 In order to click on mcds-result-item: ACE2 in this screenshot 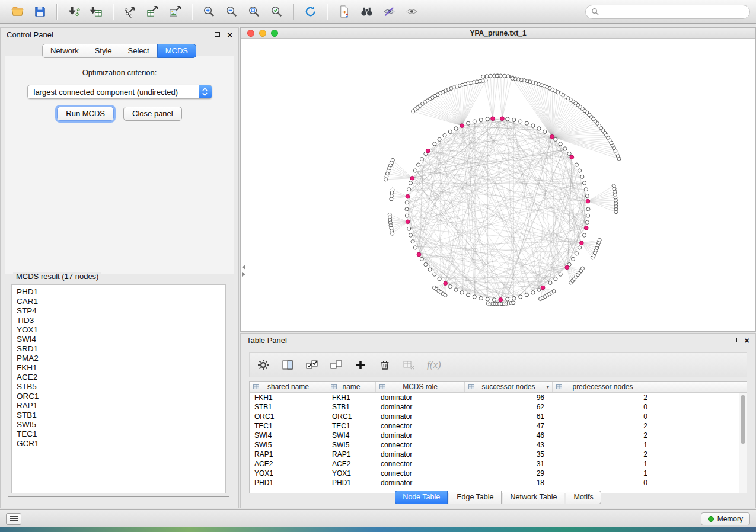, I will do `click(119, 377)`.